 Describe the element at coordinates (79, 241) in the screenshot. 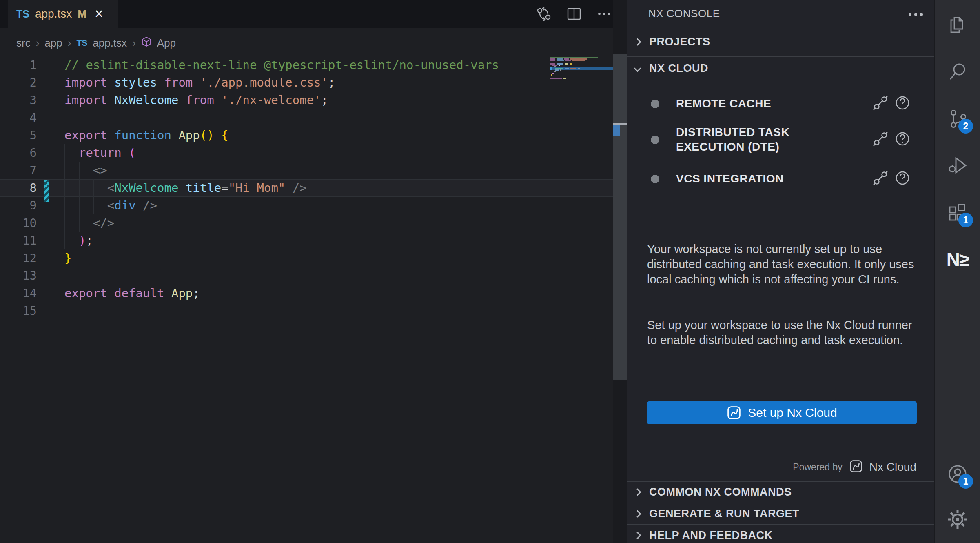

I see `code-line-11: );` at that location.